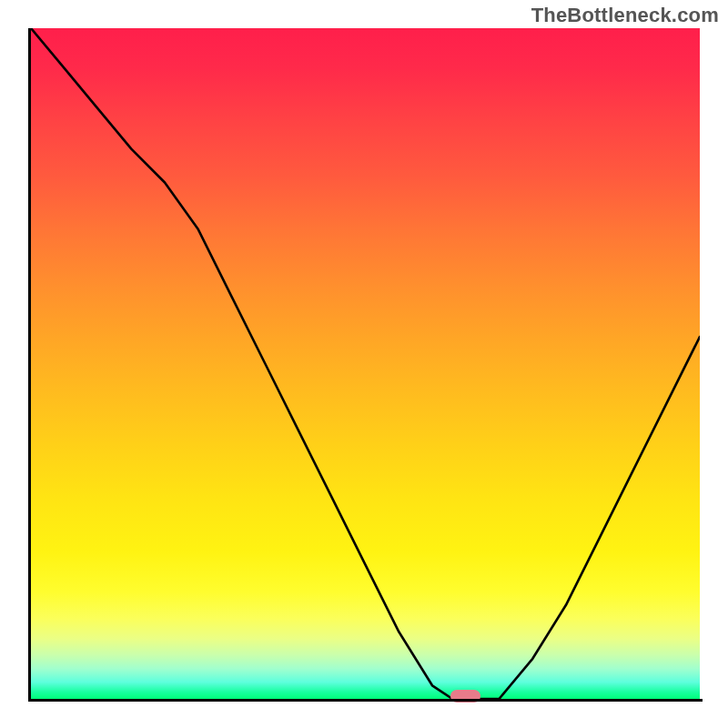 This screenshot has height=728, width=728. Describe the element at coordinates (366, 701) in the screenshot. I see `x-axis` at that location.